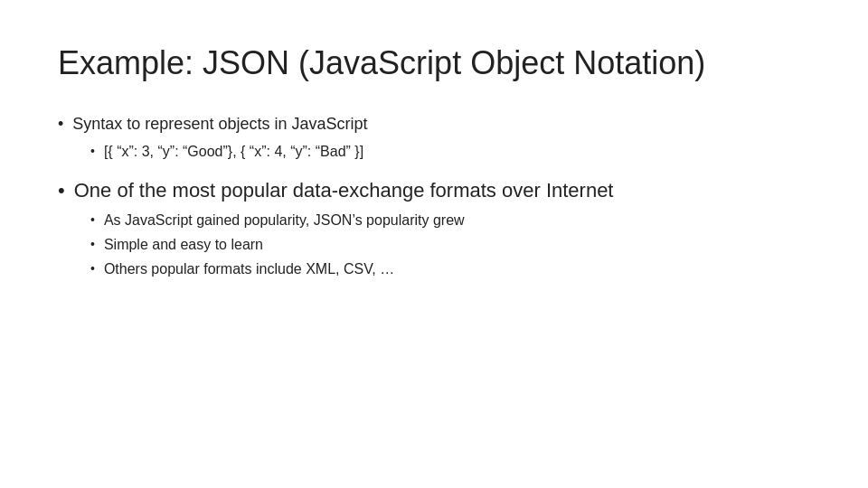  Describe the element at coordinates (450, 221) in the screenshot. I see `bullet-2-1: • As JavaScript gained popularity, JSON’…` at that location.